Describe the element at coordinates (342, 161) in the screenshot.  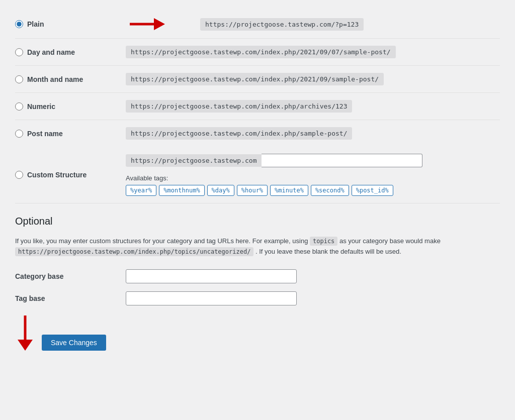
I see `custom-structure-text-input` at that location.